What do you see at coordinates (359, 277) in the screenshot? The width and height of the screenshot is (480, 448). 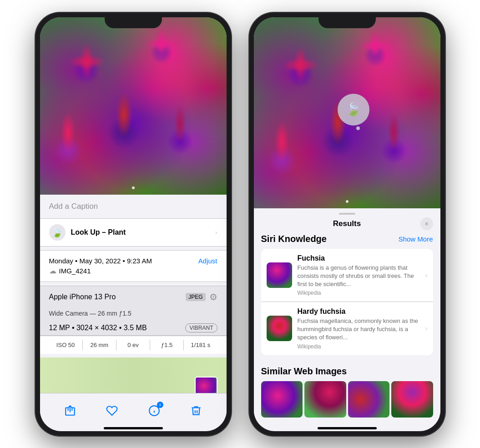 I see `fuchsia-description: Fuchsia is a genus of flowering plants t…` at bounding box center [359, 277].